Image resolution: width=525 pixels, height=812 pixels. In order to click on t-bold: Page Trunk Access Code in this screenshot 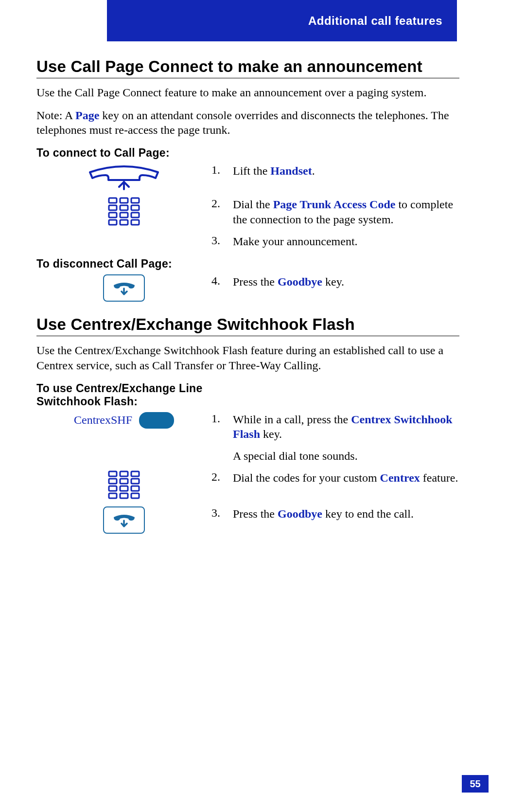, I will do `click(334, 204)`.